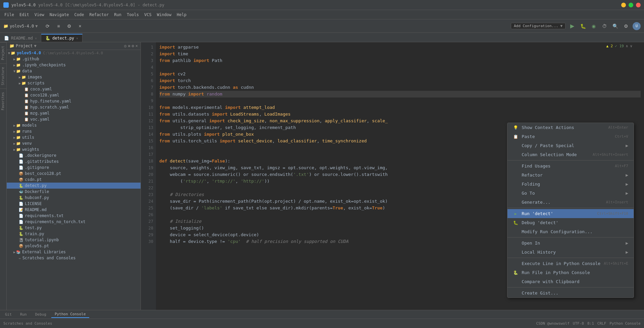  What do you see at coordinates (571, 252) in the screenshot?
I see `ctx-local-history: Local History ▶` at bounding box center [571, 252].